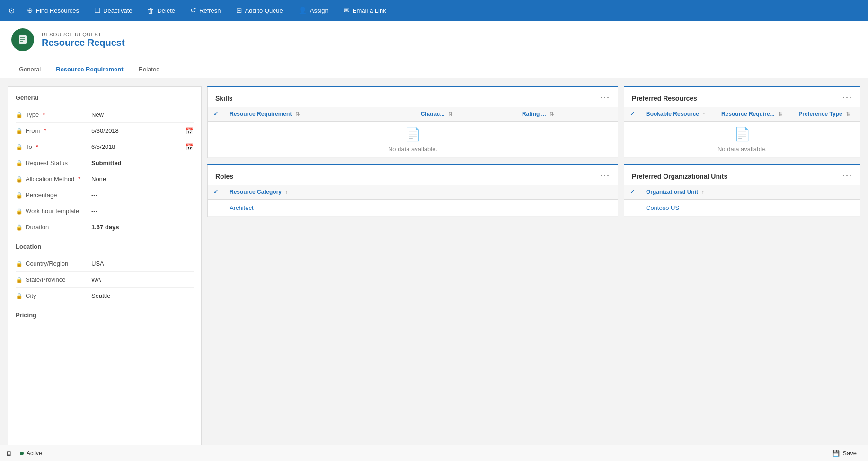  What do you see at coordinates (117, 10) in the screenshot?
I see `deactivate-label: Deactivate` at bounding box center [117, 10].